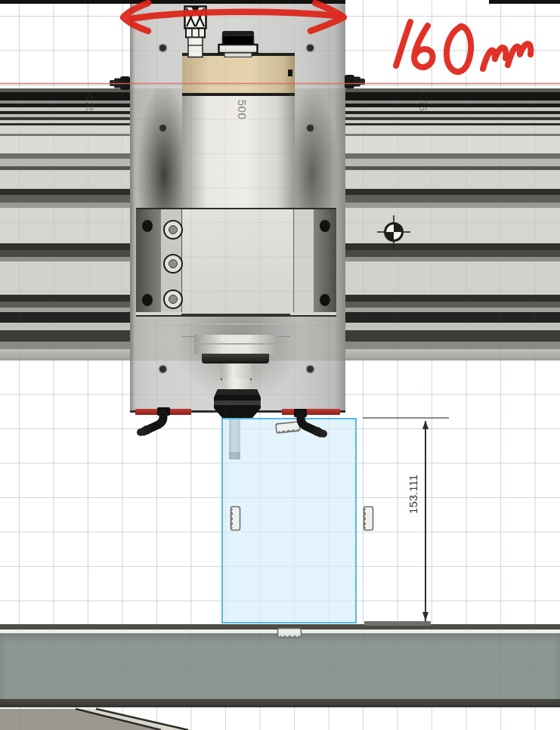 This screenshot has height=730, width=560. Describe the element at coordinates (243, 110) in the screenshot. I see `spindle-label: 500` at that location.